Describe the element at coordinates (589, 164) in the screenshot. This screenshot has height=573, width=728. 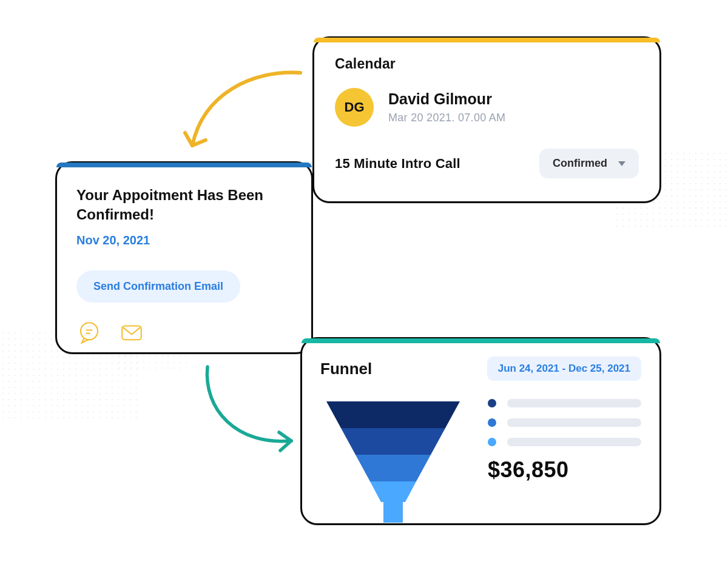
I see `status-dropdown: Confirmed` at that location.